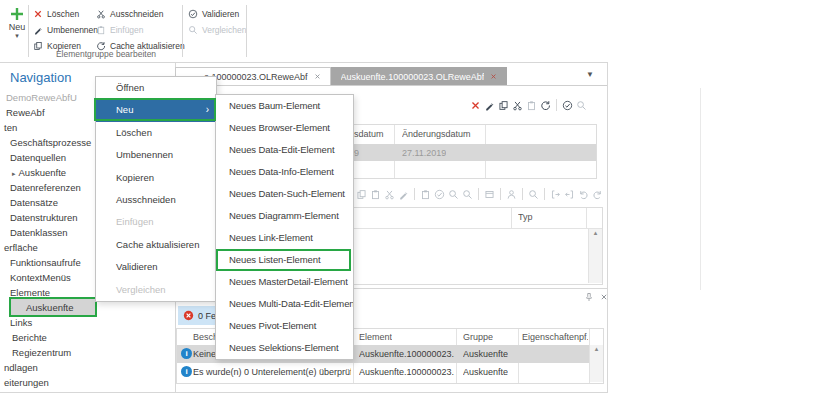 The width and height of the screenshot is (817, 418). Describe the element at coordinates (454, 194) in the screenshot. I see `search-settings-icon` at that location.